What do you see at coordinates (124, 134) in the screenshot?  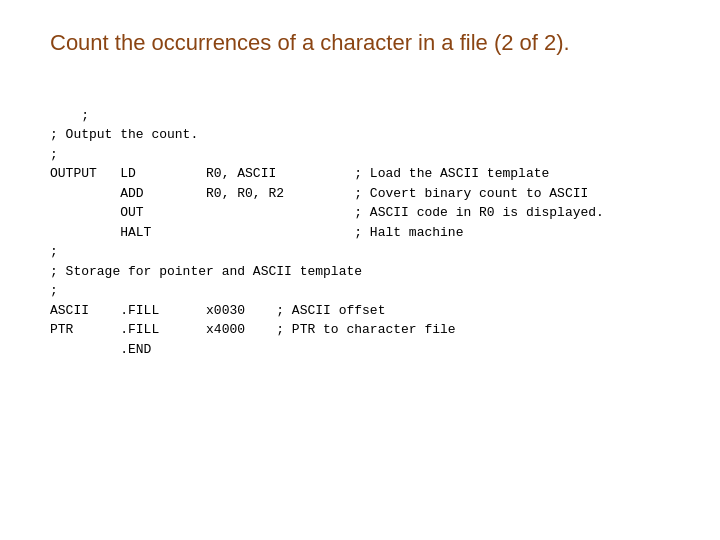 I see `code-line-2: ; Output the count.` at bounding box center [124, 134].